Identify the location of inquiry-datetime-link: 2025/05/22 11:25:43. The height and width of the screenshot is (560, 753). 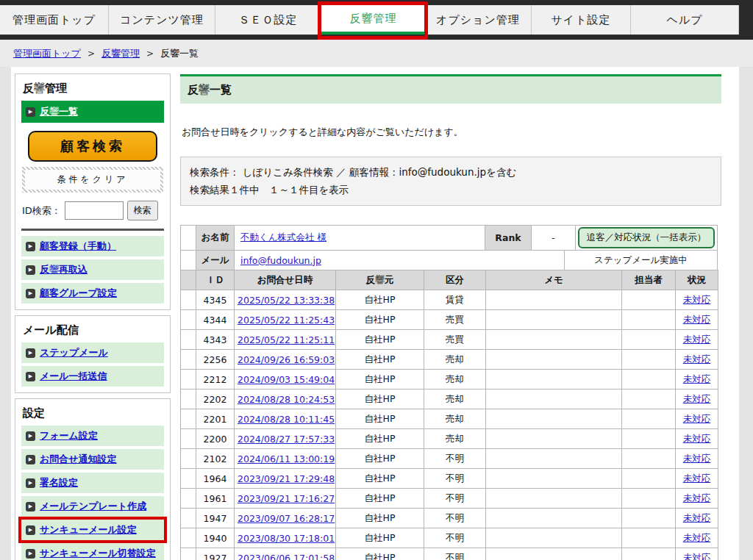
(286, 320).